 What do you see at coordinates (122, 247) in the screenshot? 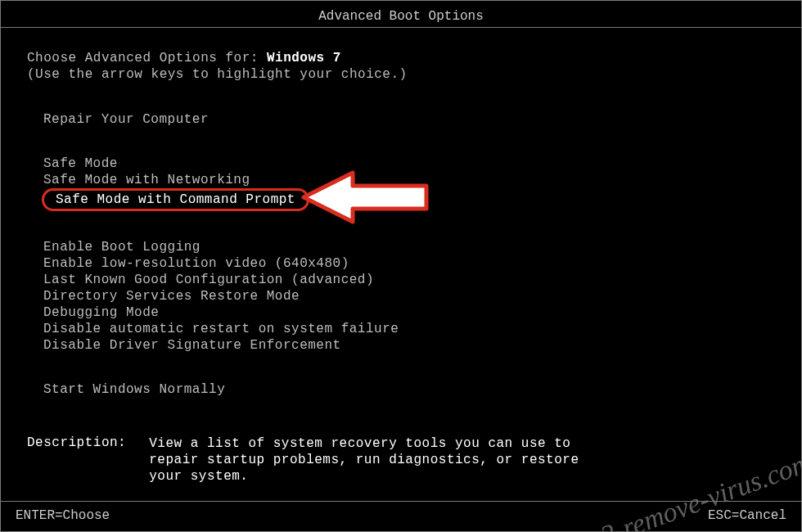
I see `menu-item: Enable Boot Logging` at bounding box center [122, 247].